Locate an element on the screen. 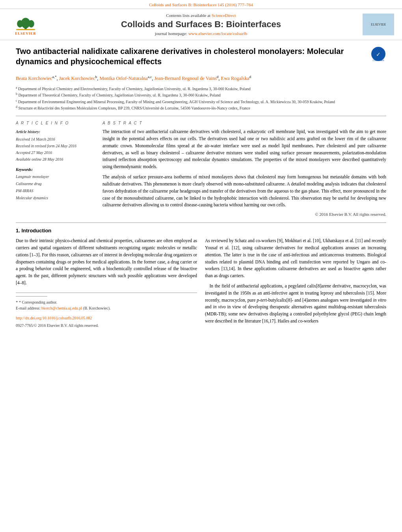  article-history-title: Article history: is located at coordinates (55, 132).